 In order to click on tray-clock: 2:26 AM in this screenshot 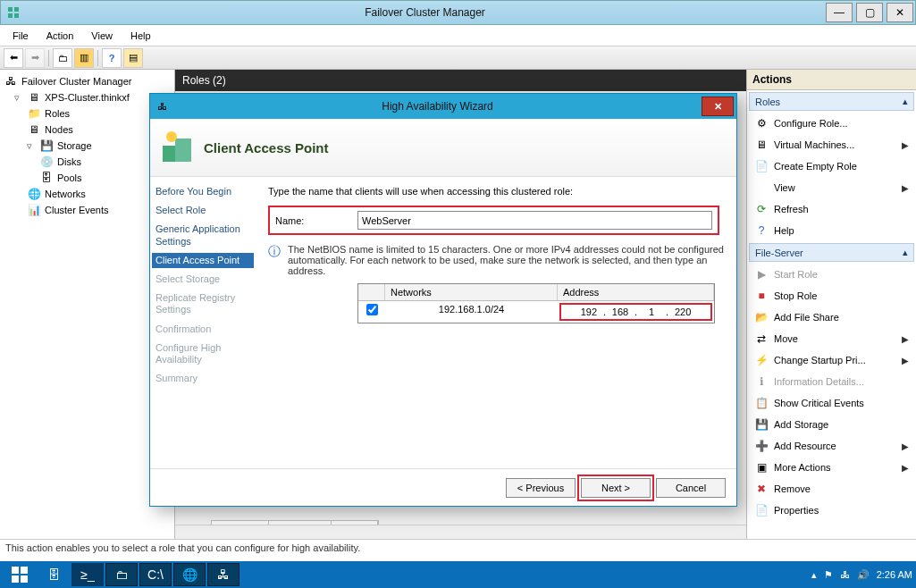, I will do `click(895, 575)`.